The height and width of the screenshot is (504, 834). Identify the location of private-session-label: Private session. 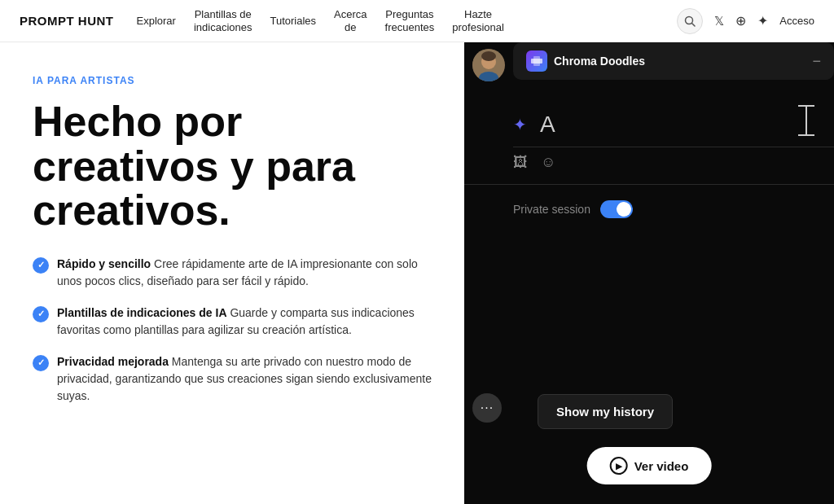
(552, 209).